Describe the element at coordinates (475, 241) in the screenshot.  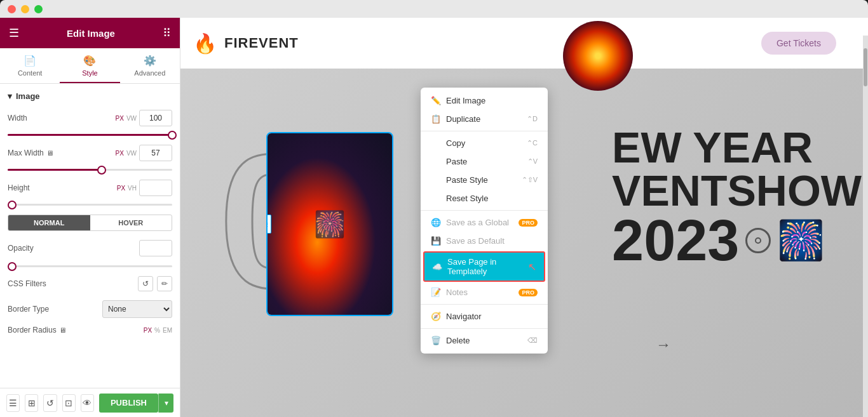
I see `ctx-save-default-label: Save as Default` at that location.